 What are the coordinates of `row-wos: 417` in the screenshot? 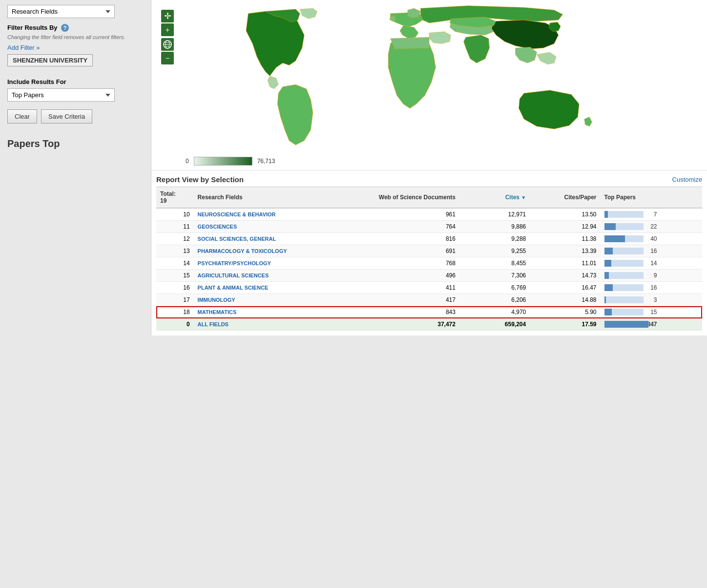 It's located at (392, 300).